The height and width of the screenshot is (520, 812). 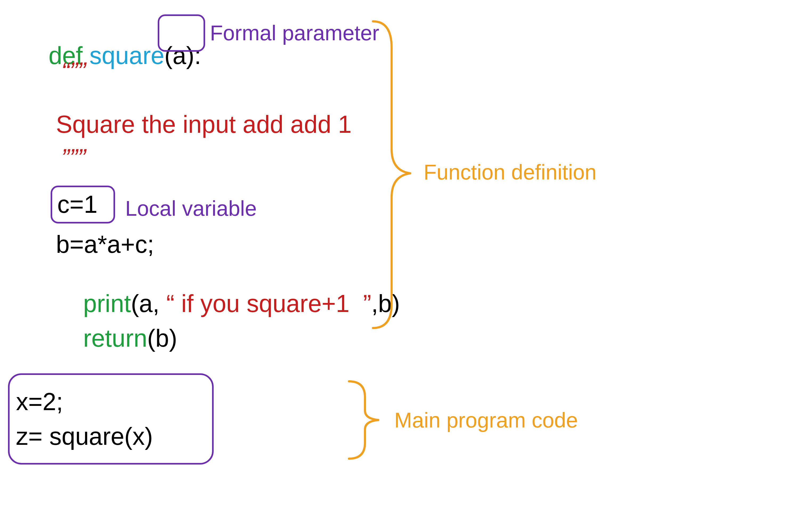 I want to click on function-definition-label: Function definition, so click(x=510, y=172).